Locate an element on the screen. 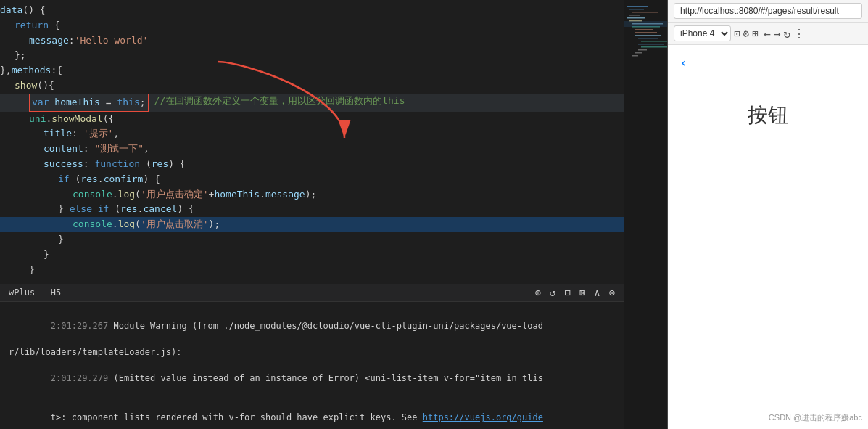 This screenshot has height=429, width=868. minimap is located at coordinates (645, 215).